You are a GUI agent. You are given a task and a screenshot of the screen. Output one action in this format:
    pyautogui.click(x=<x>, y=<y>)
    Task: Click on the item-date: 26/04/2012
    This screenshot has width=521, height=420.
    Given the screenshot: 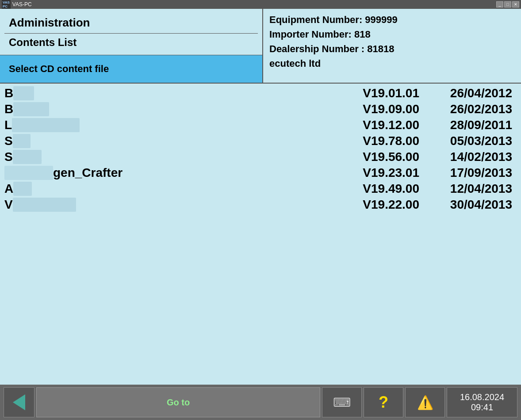 What is the action you would take?
    pyautogui.click(x=468, y=93)
    